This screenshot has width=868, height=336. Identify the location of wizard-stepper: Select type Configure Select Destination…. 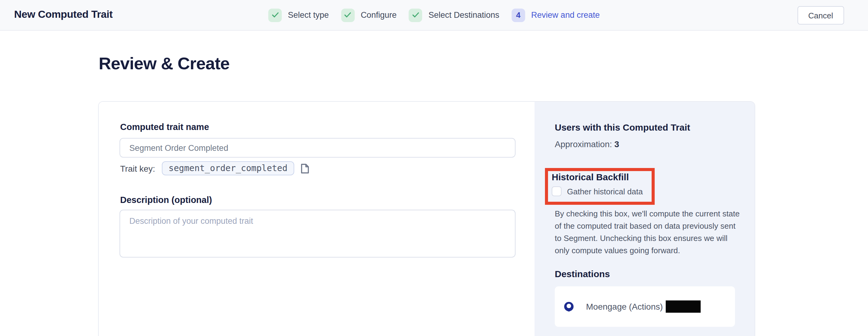
(434, 15).